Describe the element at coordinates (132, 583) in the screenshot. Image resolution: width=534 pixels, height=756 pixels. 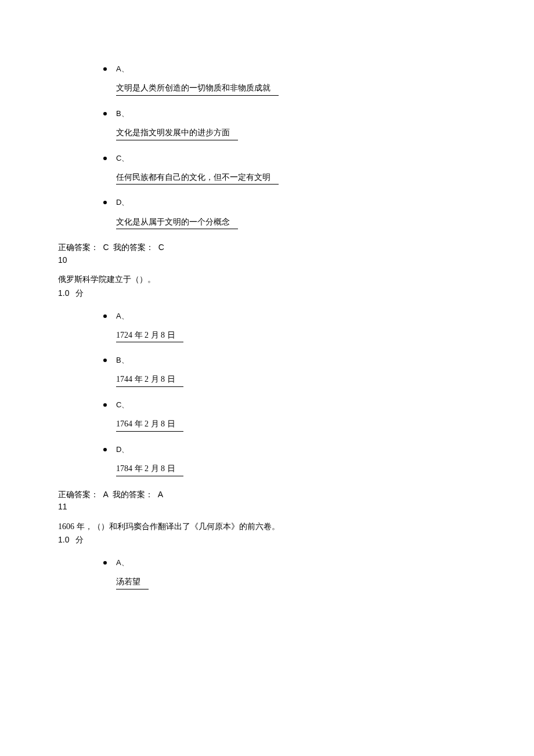
I see `option-text: 汤若望` at that location.